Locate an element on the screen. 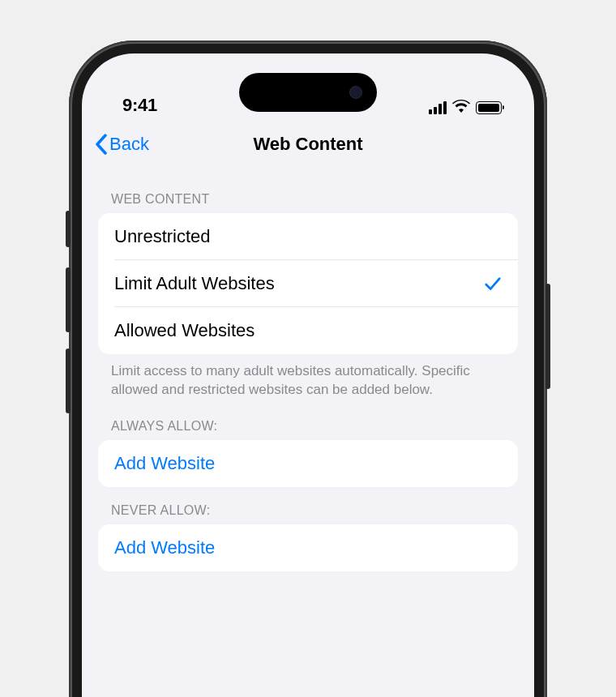 The image size is (616, 697). option-label: Allowed Websites is located at coordinates (185, 331).